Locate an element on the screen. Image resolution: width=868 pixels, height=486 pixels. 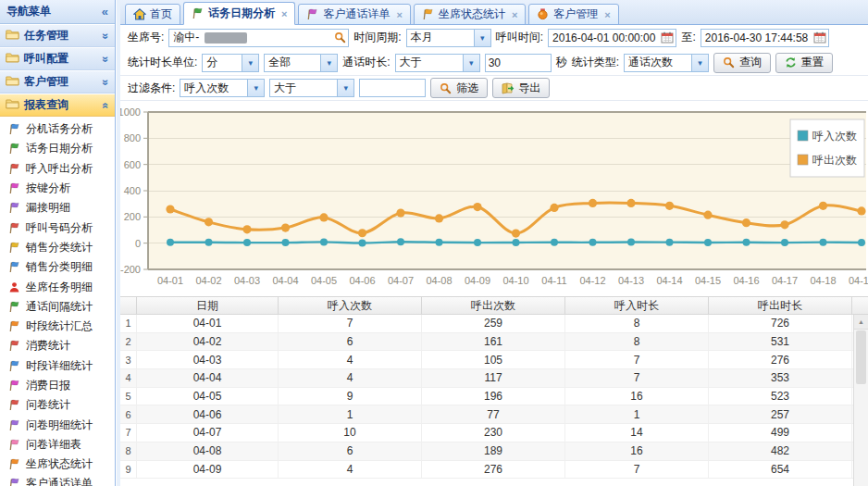
table-row: 104-0172598726 is located at coordinates (494, 324).